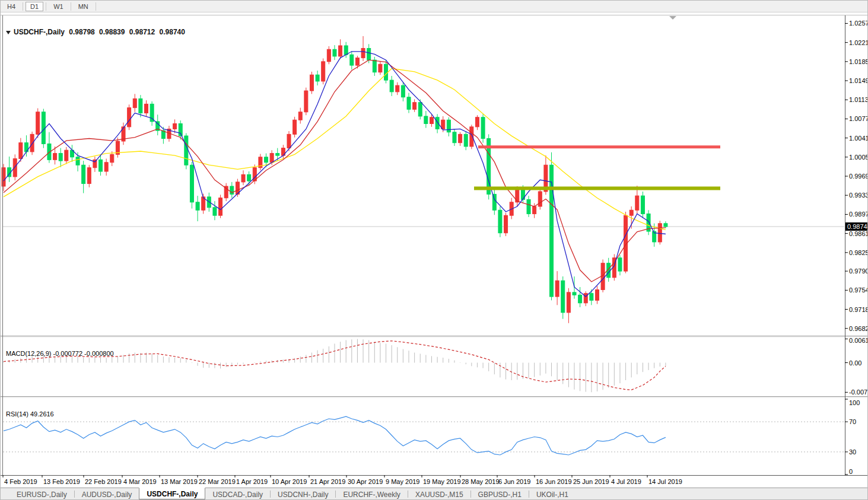 This screenshot has height=500, width=868. What do you see at coordinates (552, 493) in the screenshot?
I see `tab-ukoil-h1: UKOil-,H1` at bounding box center [552, 493].